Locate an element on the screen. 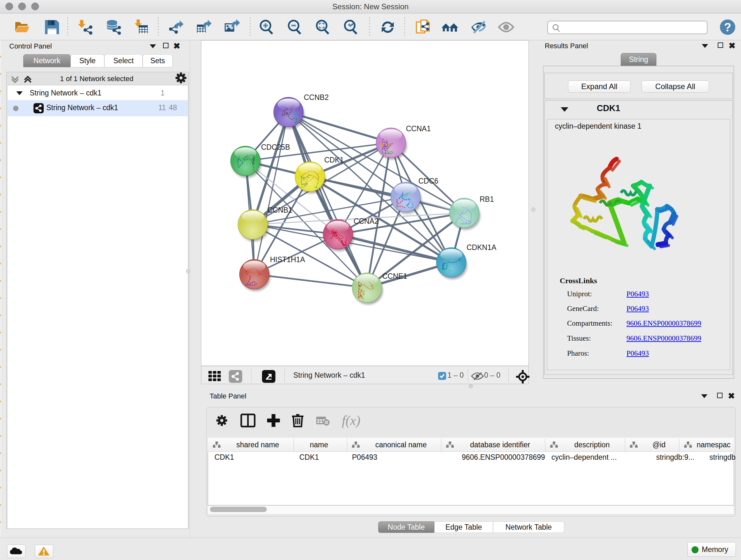  svg-text: CCNA2 is located at coordinates (366, 221).